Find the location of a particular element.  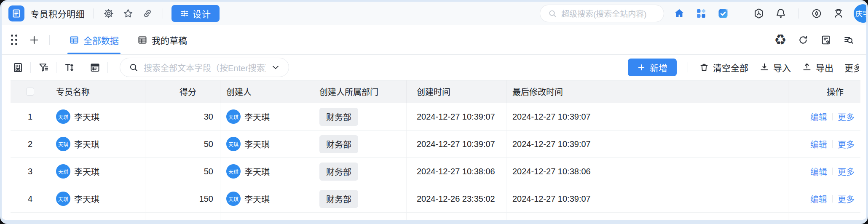

clear-all-button: 清空全部 is located at coordinates (724, 67).